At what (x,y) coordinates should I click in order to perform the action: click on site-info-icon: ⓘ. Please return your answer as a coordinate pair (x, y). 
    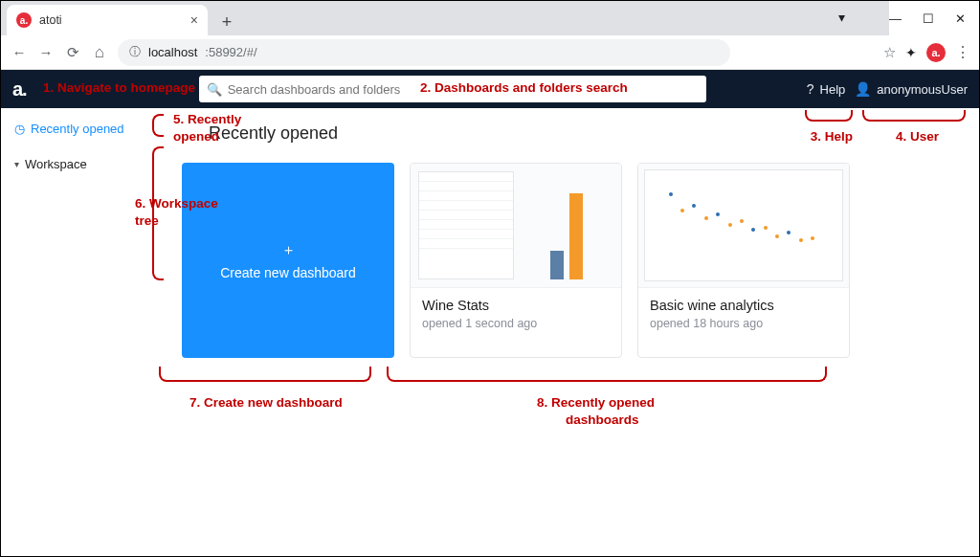
    Looking at the image, I should click on (135, 52).